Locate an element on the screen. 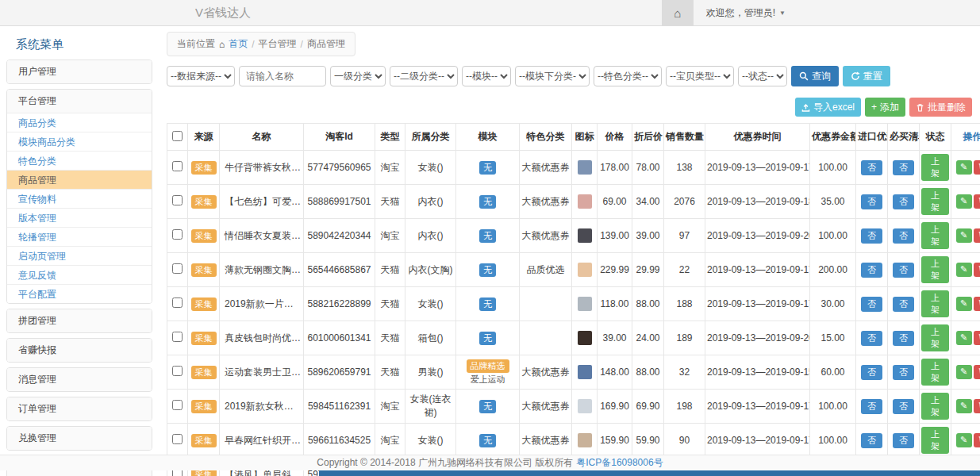  import-excel-button: 导入excel is located at coordinates (828, 107).